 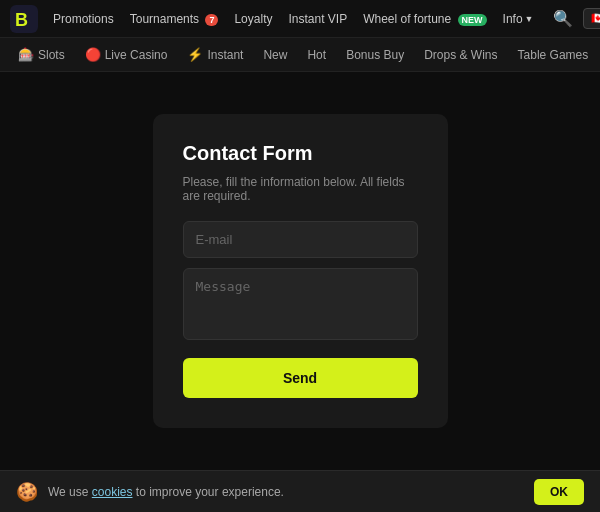 What do you see at coordinates (212, 20) in the screenshot?
I see `tournaments-badge: 7` at bounding box center [212, 20].